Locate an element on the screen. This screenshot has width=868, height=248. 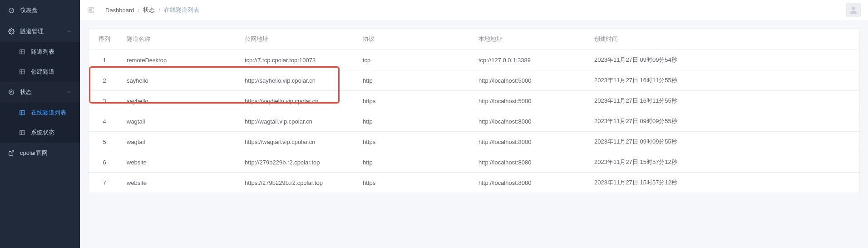
sidebar-item-create-tunnel: 创建隧道 is located at coordinates (40, 72).